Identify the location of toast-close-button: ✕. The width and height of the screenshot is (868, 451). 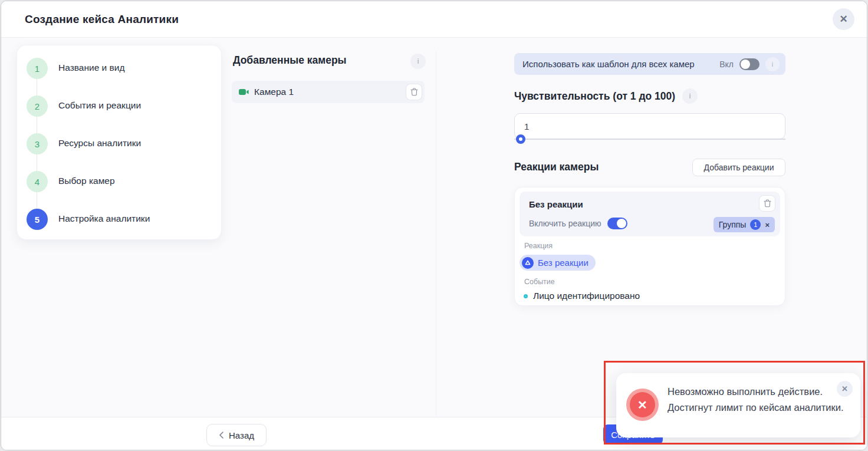
(844, 389).